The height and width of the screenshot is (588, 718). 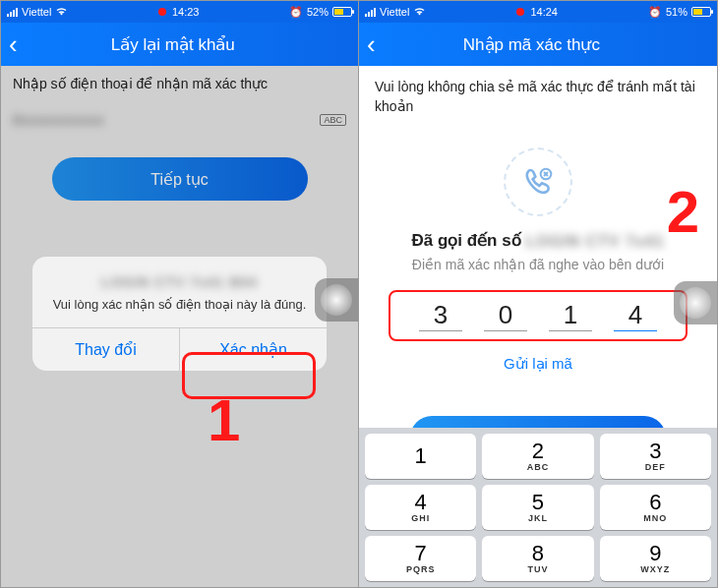 What do you see at coordinates (655, 559) in the screenshot?
I see `key-9: 9WXYZ` at bounding box center [655, 559].